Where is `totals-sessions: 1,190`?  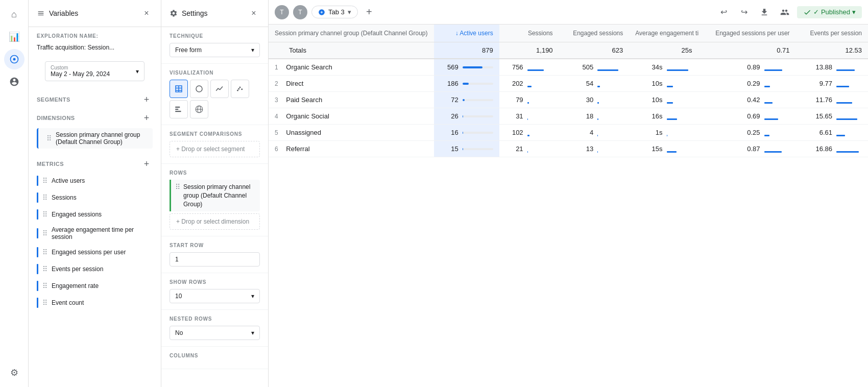 totals-sessions: 1,190 is located at coordinates (529, 51).